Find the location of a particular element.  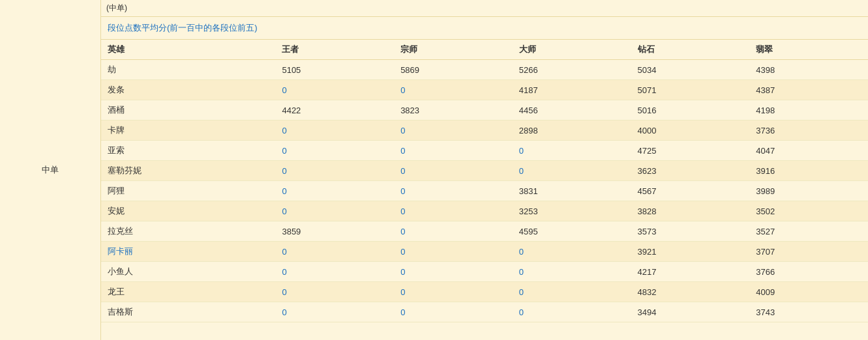

table-row: 龙王00048324009 is located at coordinates (485, 292).